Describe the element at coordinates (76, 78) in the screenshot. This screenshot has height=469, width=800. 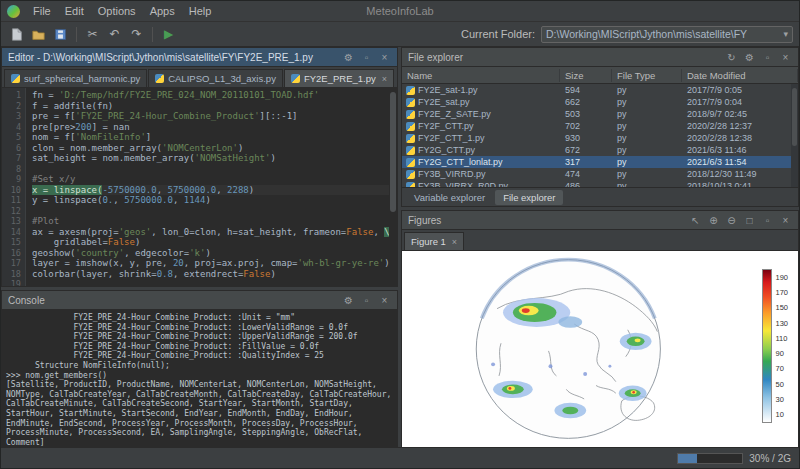
I see `editor-tab: surf_spherical_harmonic.py` at that location.